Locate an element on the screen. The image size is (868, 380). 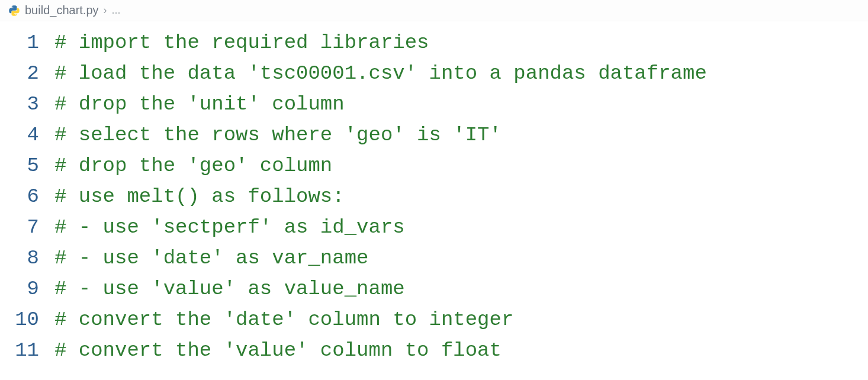
code-line: # select the rows where 'geo' is 'IT' is located at coordinates (461, 135).